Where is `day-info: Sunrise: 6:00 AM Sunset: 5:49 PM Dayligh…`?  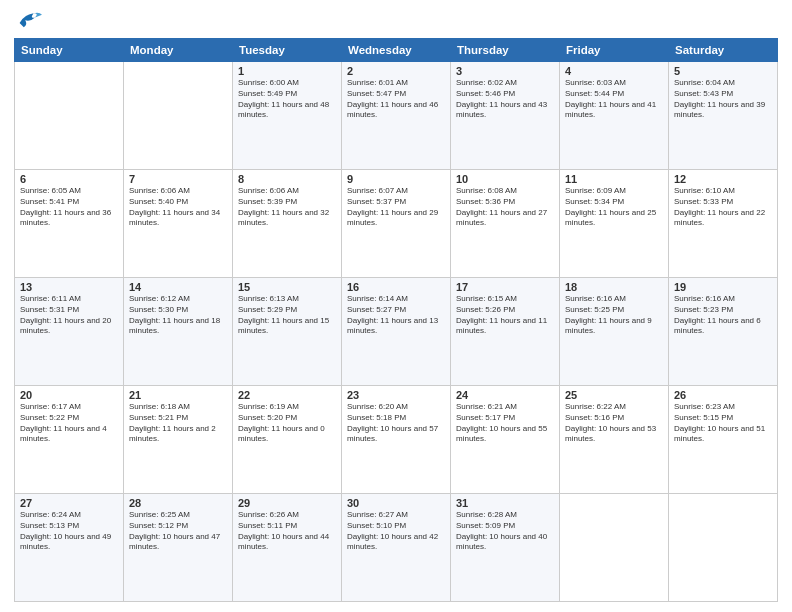 day-info: Sunrise: 6:00 AM Sunset: 5:49 PM Dayligh… is located at coordinates (287, 100).